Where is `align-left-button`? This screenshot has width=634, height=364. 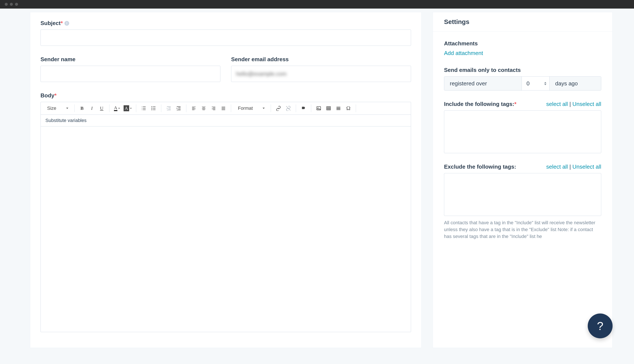
align-left-button is located at coordinates (194, 108).